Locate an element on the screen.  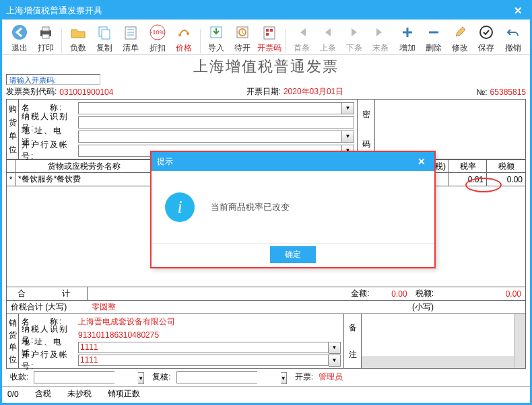
issue-date-value: 2020年03月01日 is located at coordinates (314, 91).